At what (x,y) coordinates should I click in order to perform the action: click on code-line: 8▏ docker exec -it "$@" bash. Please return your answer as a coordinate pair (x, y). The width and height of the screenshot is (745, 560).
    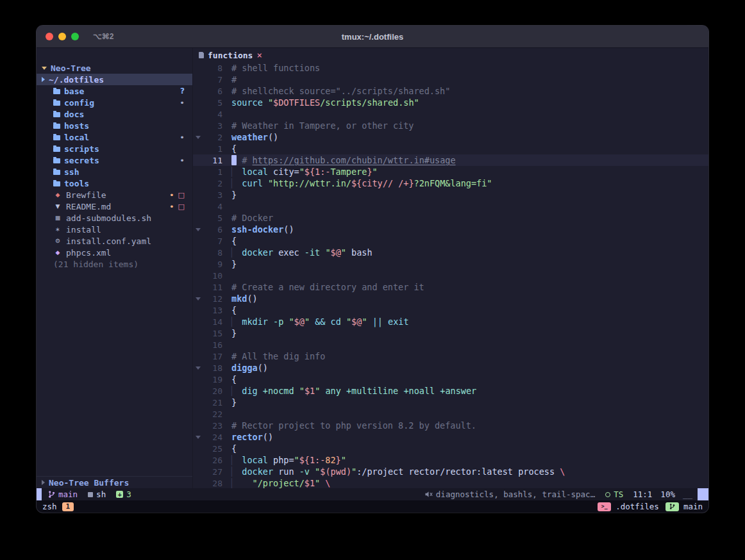
    Looking at the image, I should click on (451, 252).